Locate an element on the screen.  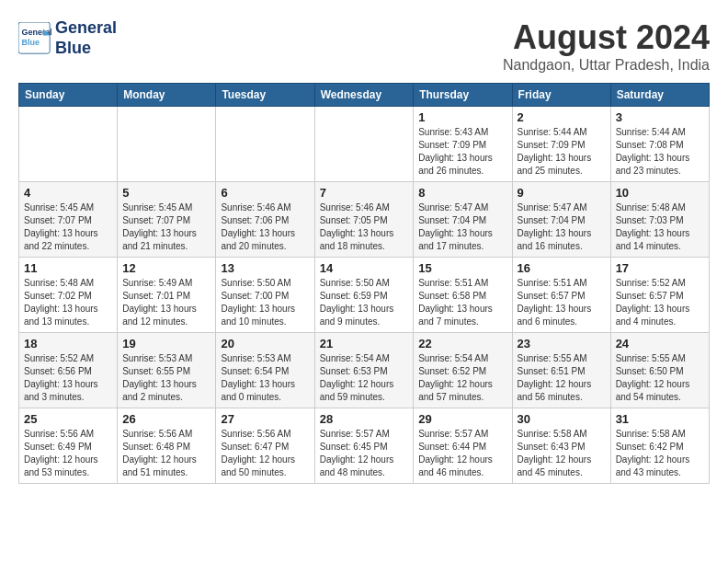
svg-text: Blue is located at coordinates (31, 42).